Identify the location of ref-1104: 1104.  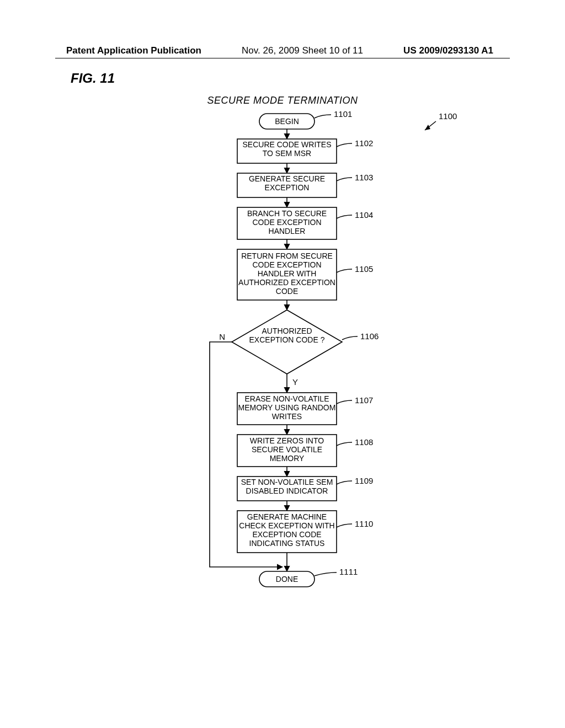
(364, 215).